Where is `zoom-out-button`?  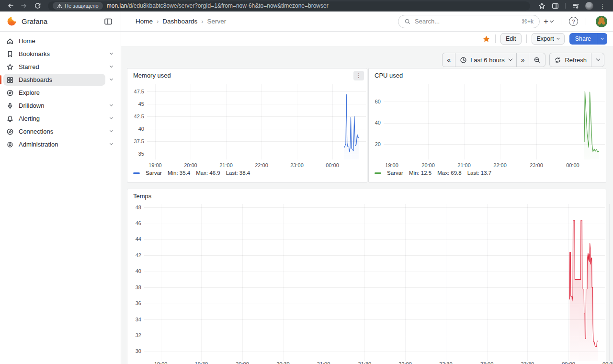
zoom-out-button is located at coordinates (537, 60).